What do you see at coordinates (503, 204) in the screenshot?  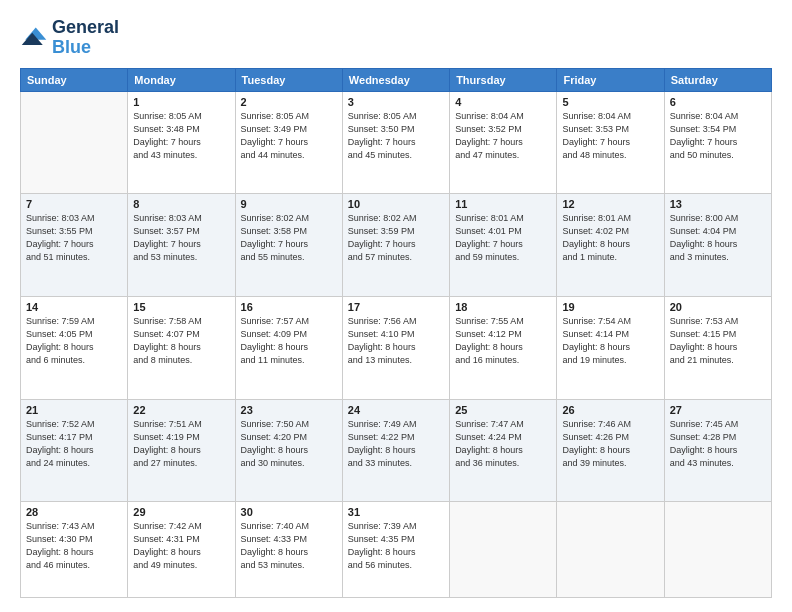 I see `day-number: 11` at bounding box center [503, 204].